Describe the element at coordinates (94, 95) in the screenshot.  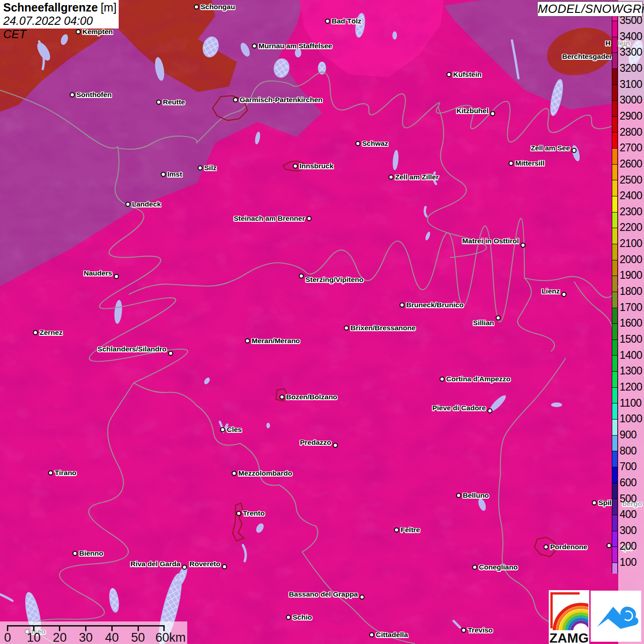
I see `city-label: Sonthofen` at that location.